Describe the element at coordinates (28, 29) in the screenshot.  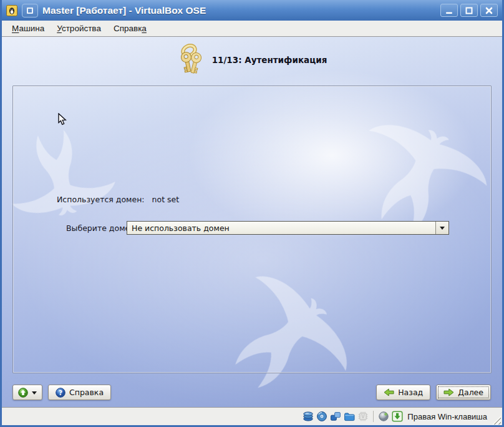
I see `menu-machine: Машина` at that location.